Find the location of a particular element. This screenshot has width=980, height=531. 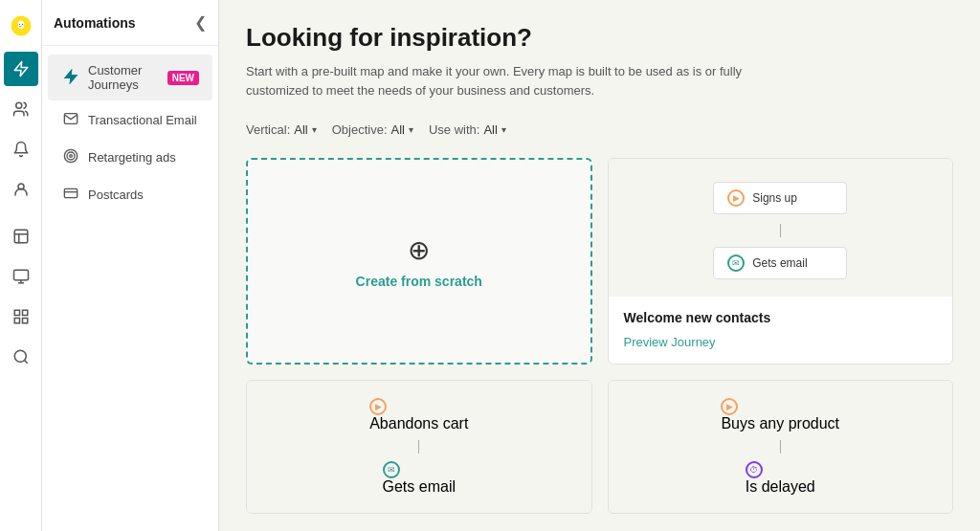

gets-email-icon-1: ✉ is located at coordinates (736, 263).